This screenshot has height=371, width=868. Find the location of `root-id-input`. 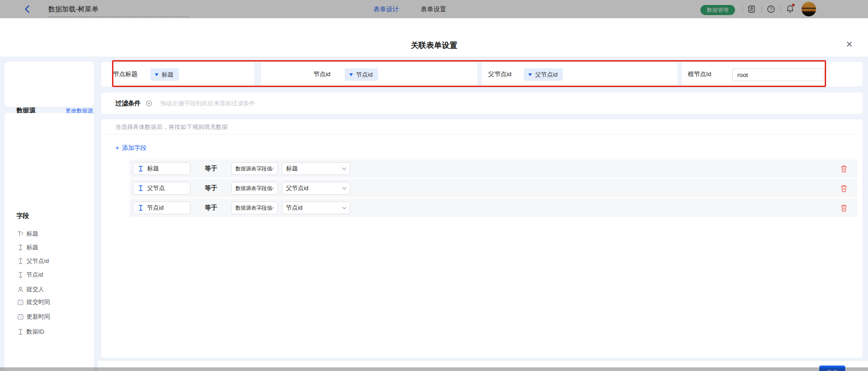

root-id-input is located at coordinates (778, 75).